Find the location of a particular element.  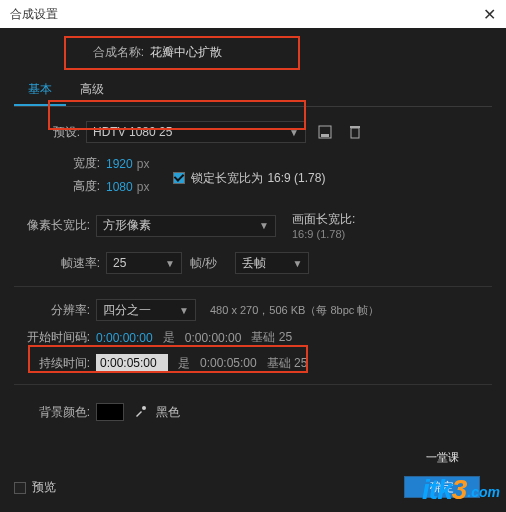

duration-base: 基础 25 is located at coordinates (288, 364).